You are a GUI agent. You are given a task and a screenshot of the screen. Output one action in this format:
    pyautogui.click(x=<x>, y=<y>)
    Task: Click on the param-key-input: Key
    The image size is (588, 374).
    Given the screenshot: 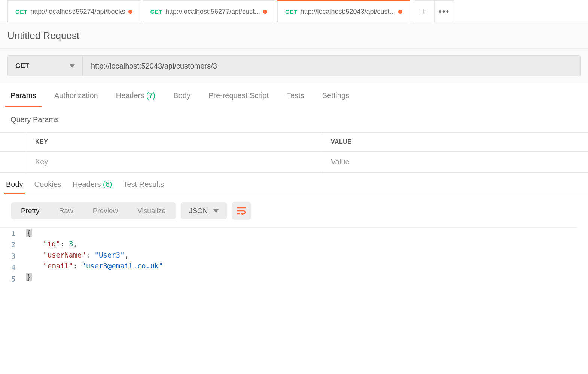 What is the action you would take?
    pyautogui.click(x=174, y=162)
    